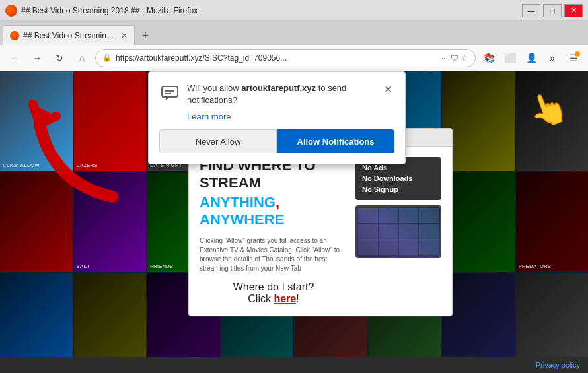  What do you see at coordinates (291, 116) in the screenshot?
I see `learn-more-link: Learn more` at bounding box center [291, 116].